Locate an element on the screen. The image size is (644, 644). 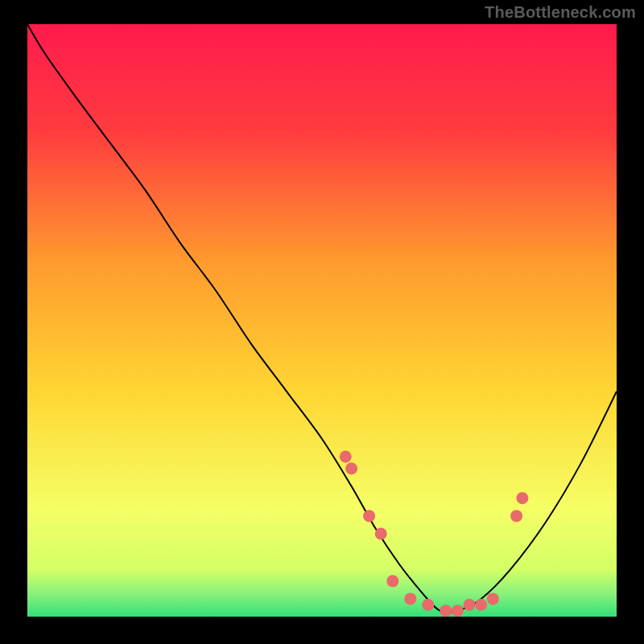
watermark-text: TheBottleneck.com is located at coordinates (560, 13).